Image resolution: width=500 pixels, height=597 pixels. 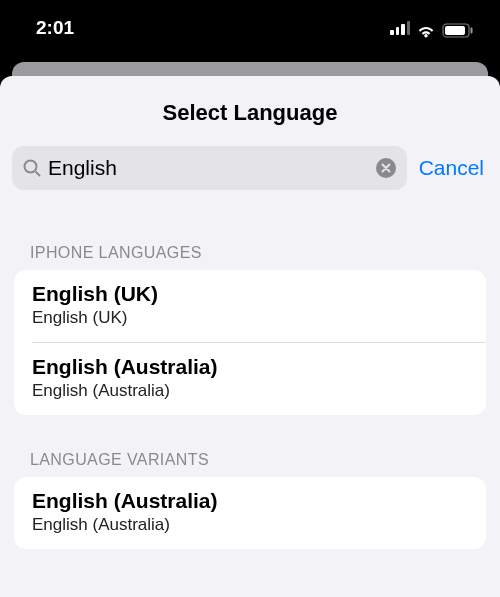 I want to click on status-time: 2:01, so click(x=55, y=28).